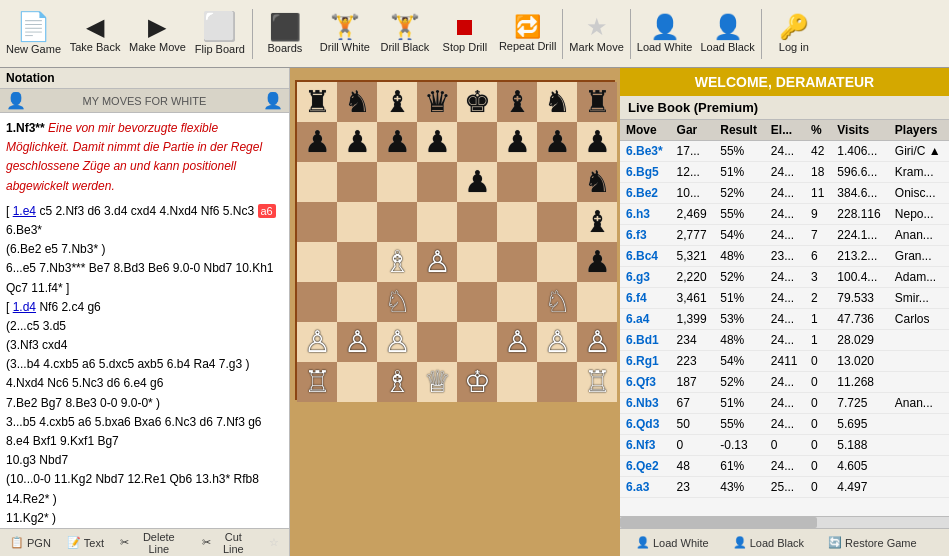 This screenshot has height=556, width=949. What do you see at coordinates (437, 382) in the screenshot?
I see `square-d1: ♕` at bounding box center [437, 382].